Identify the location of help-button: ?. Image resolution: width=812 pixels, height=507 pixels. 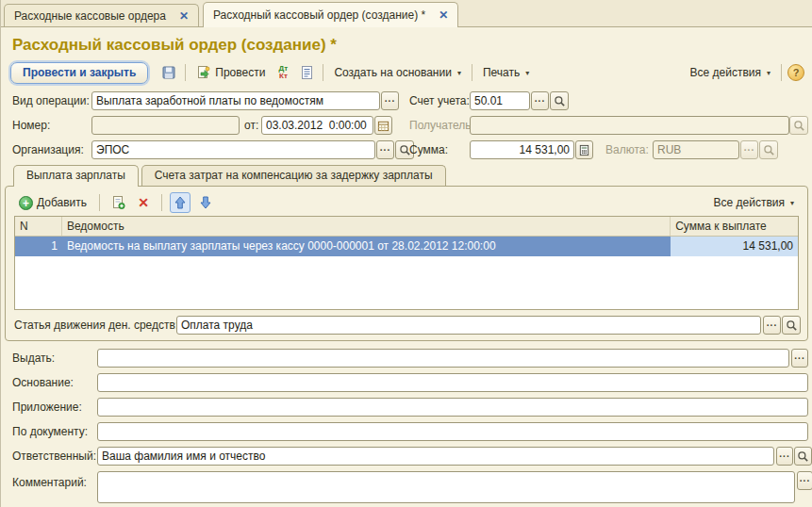
(796, 73).